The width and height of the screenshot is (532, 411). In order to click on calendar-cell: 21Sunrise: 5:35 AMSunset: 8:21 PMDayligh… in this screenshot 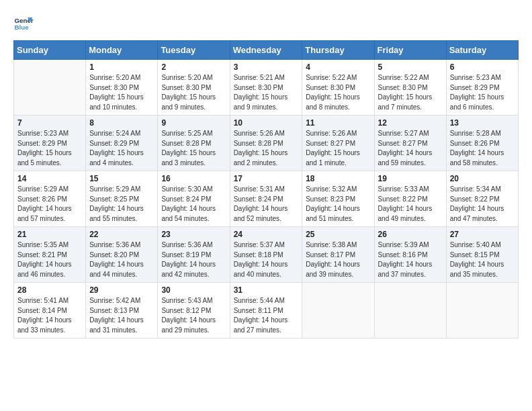, I will do `click(50, 255)`.